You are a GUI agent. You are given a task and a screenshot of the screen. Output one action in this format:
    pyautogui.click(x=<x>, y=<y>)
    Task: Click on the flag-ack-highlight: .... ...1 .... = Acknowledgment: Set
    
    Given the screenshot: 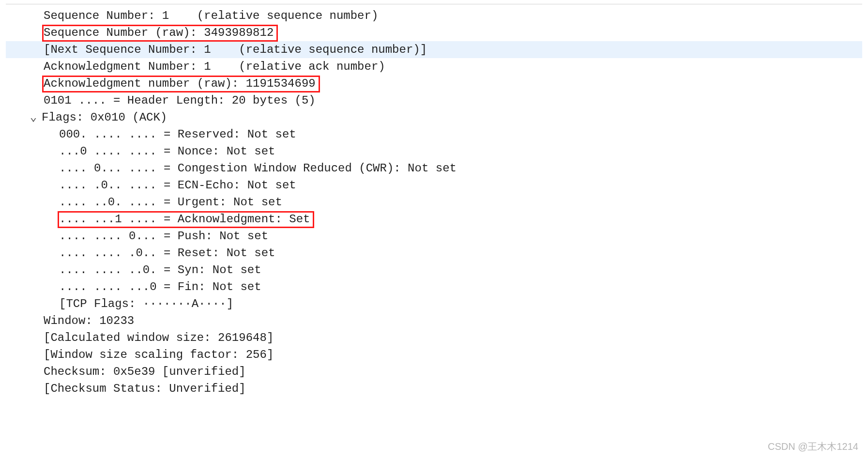 What is the action you would take?
    pyautogui.click(x=186, y=220)
    